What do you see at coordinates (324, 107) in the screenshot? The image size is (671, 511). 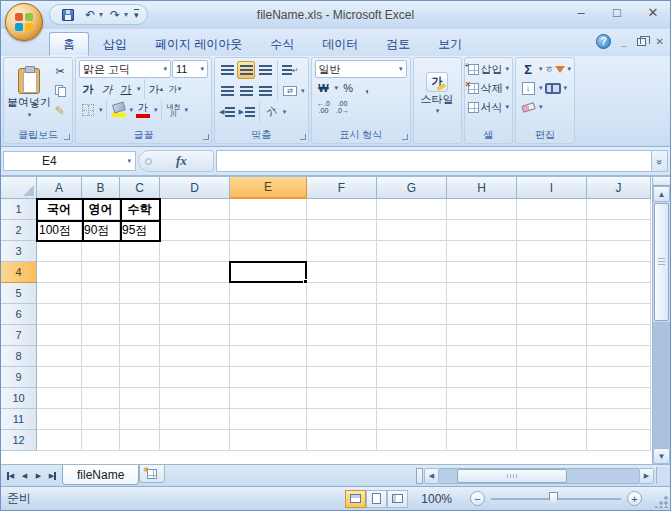 I see `increase-decimal-button: ←.0.00` at bounding box center [324, 107].